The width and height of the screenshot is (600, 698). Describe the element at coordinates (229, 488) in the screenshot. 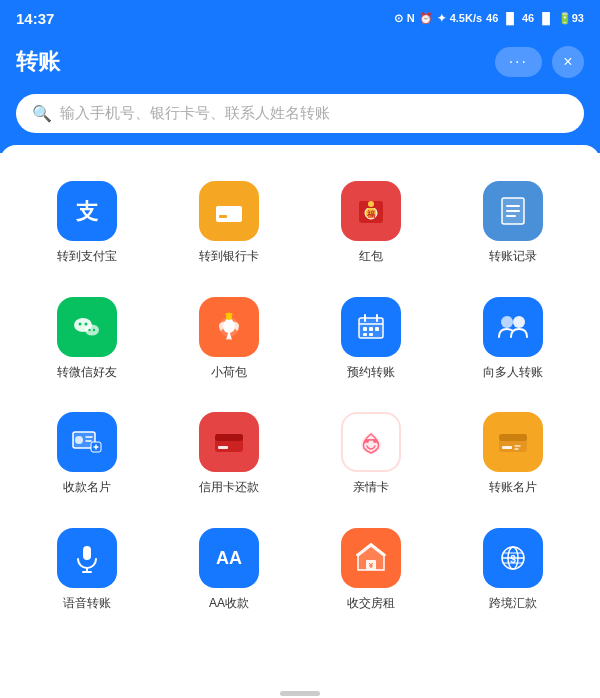

I see `credit-label: 信用卡还款` at that location.